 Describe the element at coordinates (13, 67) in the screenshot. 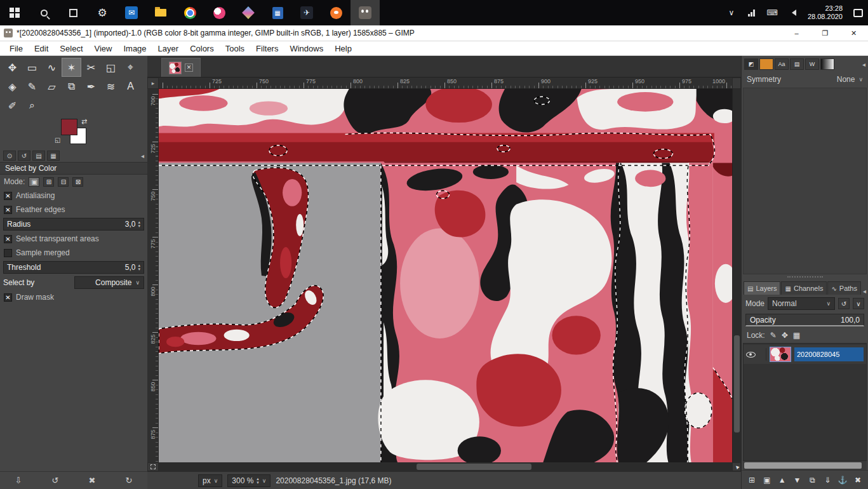

I see `tool-move: ✥` at that location.